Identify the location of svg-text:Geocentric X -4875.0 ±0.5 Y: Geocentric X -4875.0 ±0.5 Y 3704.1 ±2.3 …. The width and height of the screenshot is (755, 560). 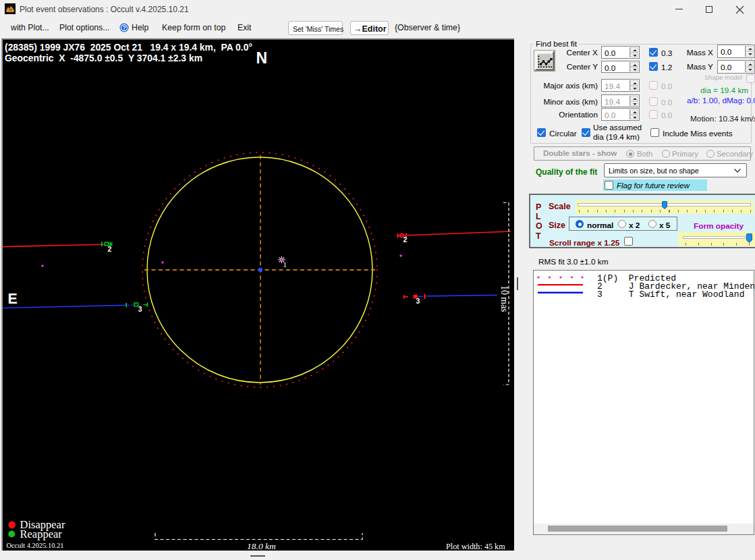
(104, 58).